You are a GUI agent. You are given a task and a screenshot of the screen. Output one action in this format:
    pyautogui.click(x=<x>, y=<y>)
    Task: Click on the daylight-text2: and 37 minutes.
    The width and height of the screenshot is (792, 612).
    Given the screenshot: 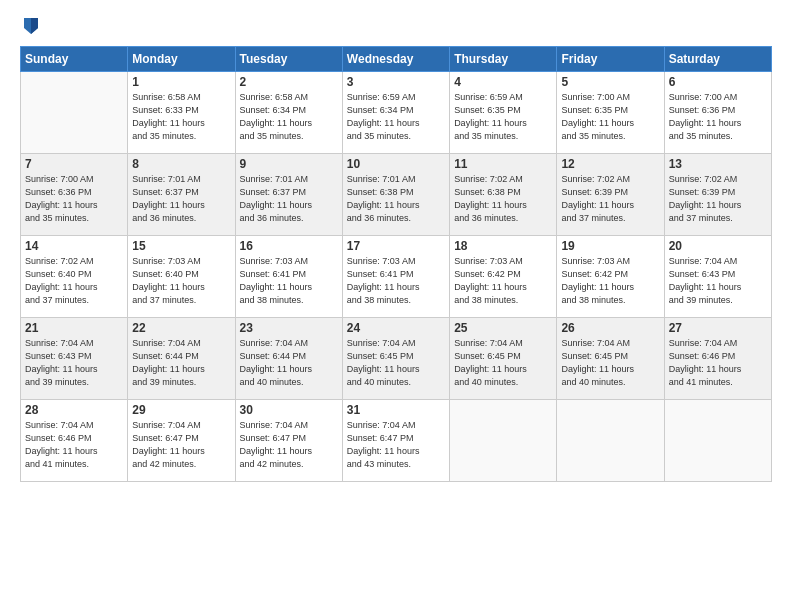 What is the action you would take?
    pyautogui.click(x=593, y=218)
    